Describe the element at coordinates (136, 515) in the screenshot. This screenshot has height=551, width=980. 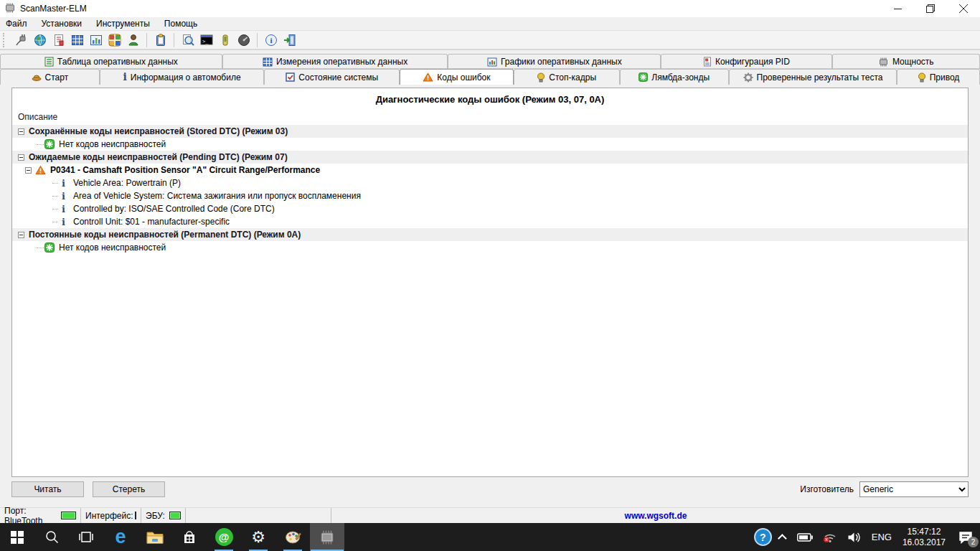
I see `interface-led` at that location.